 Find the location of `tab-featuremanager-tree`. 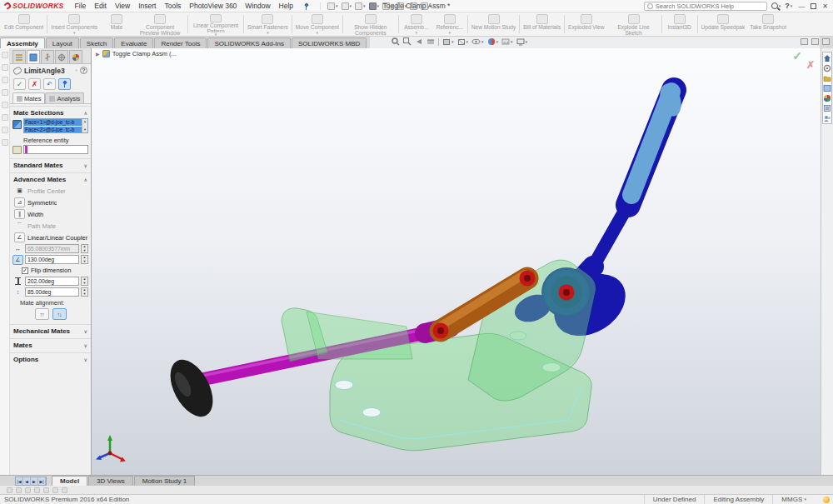

tab-featuremanager-tree is located at coordinates (19, 57).